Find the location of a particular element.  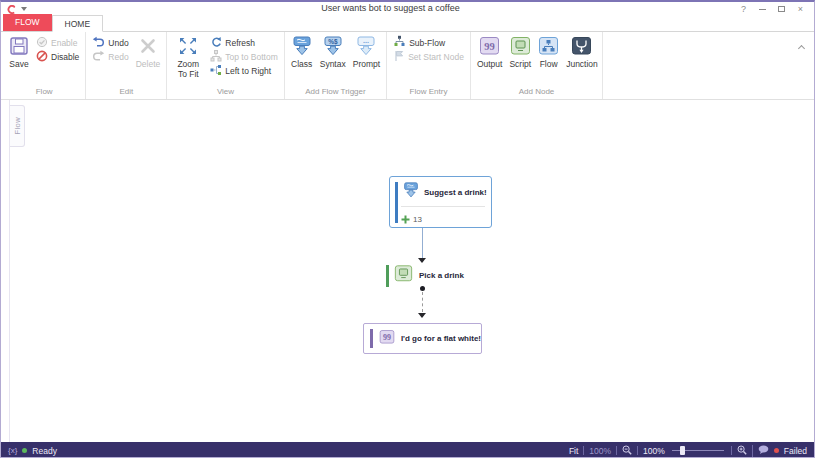

connector-dashed-line is located at coordinates (422, 302).